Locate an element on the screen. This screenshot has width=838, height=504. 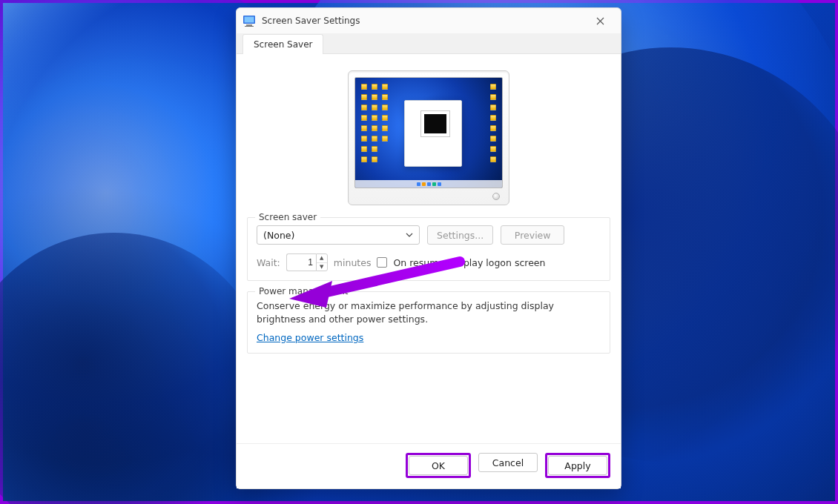
cancel-button: Cancel is located at coordinates (508, 462).